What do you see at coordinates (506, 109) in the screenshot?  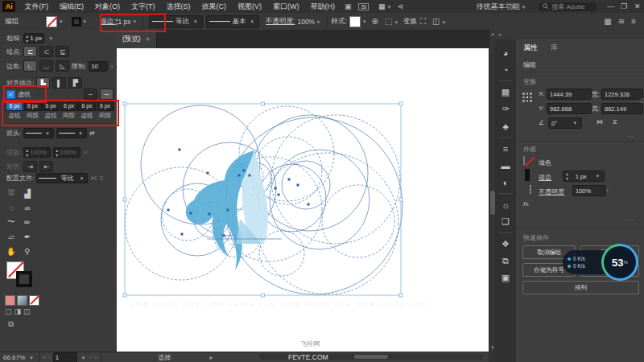 I see `brushes-panel-icon: ✑` at bounding box center [506, 109].